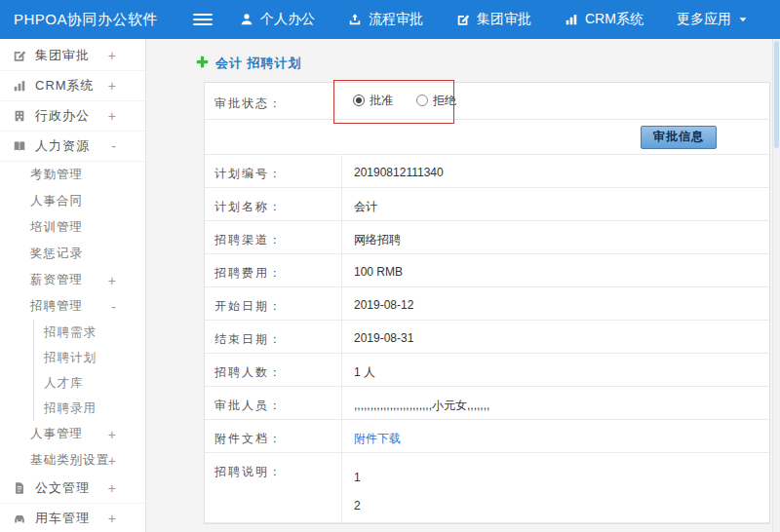 The height and width of the screenshot is (532, 780). I want to click on field-value: 20190812111340, so click(556, 171).